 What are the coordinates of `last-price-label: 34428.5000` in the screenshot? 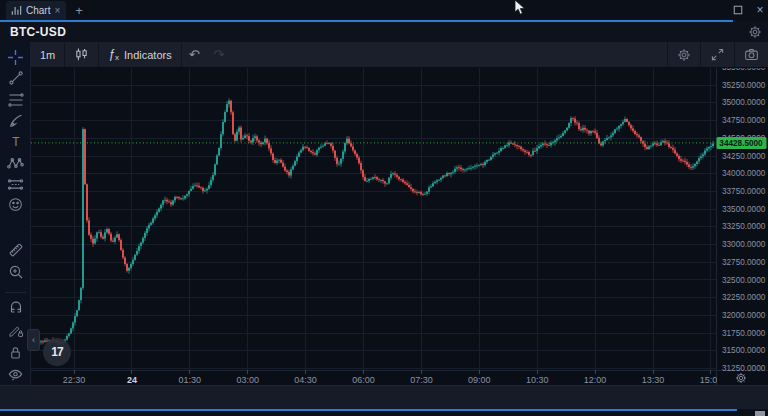 It's located at (742, 143).